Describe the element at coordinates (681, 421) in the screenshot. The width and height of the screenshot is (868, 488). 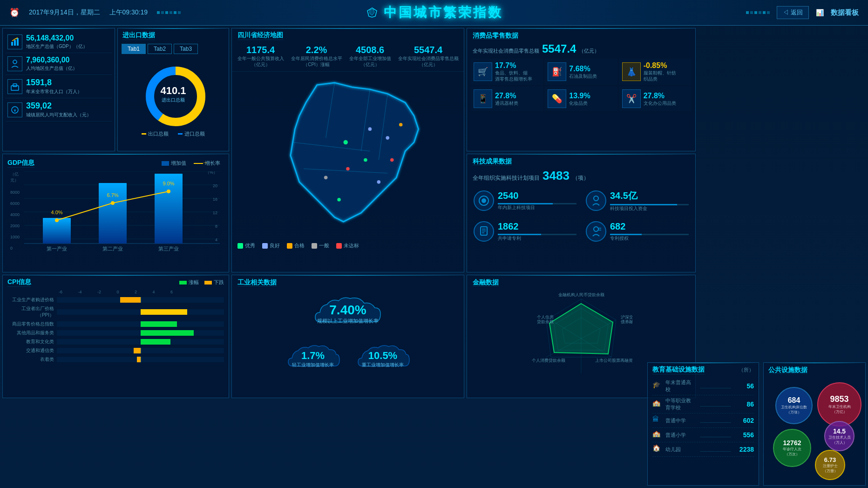
I see `edu-label-2: 普通中学` at that location.